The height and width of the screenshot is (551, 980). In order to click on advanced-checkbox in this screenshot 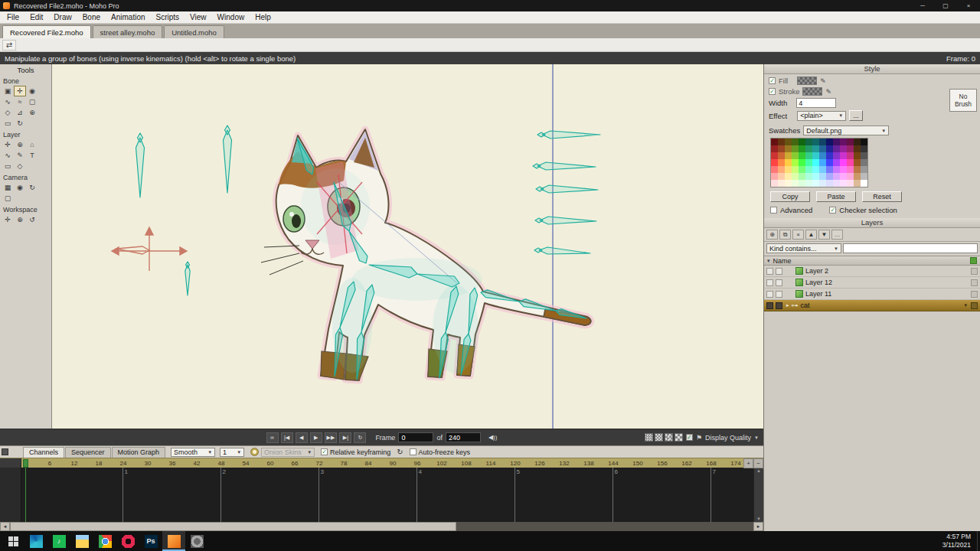, I will do `click(773, 210)`.